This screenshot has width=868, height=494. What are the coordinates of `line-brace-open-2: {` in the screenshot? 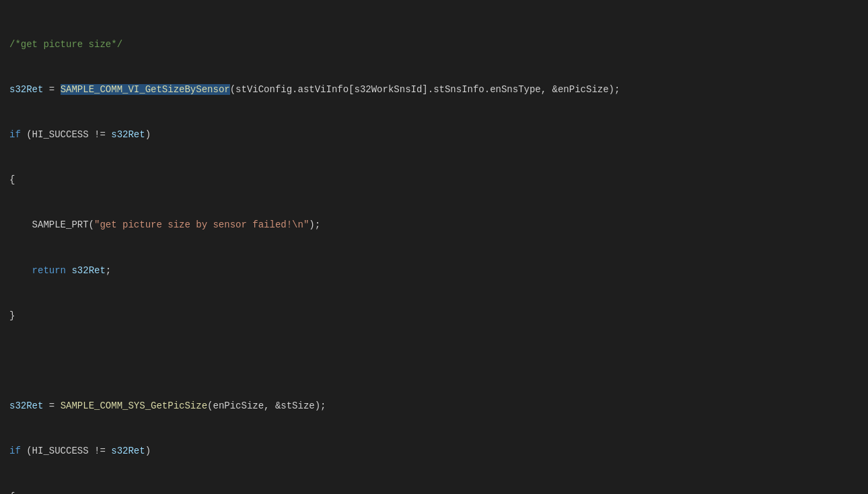 It's located at (434, 492).